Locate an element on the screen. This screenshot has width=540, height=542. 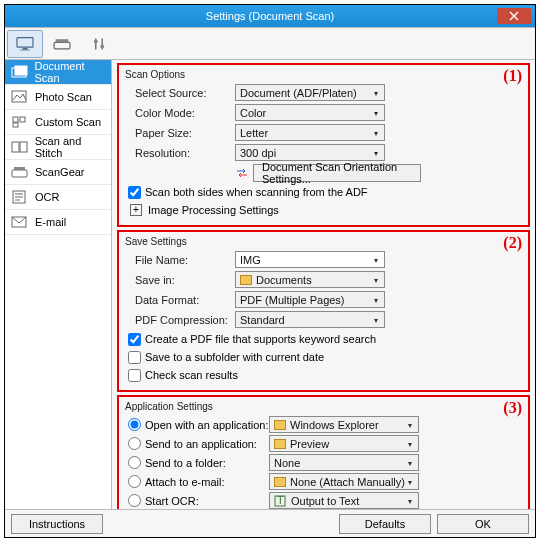
attach-to-email-radio is located at coordinates (134, 482).